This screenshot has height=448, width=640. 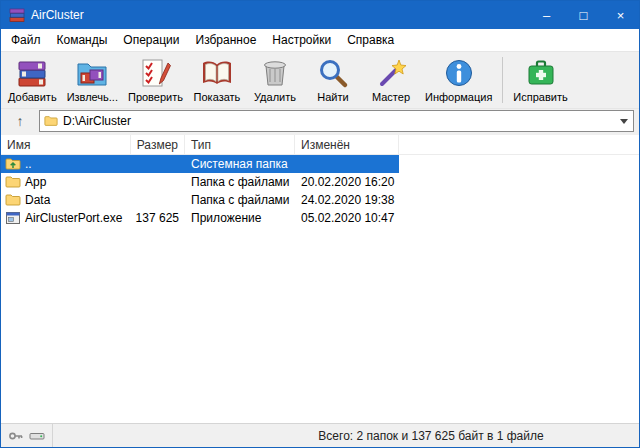 What do you see at coordinates (218, 97) in the screenshot?
I see `toolbar-button-label: Показать` at bounding box center [218, 97].